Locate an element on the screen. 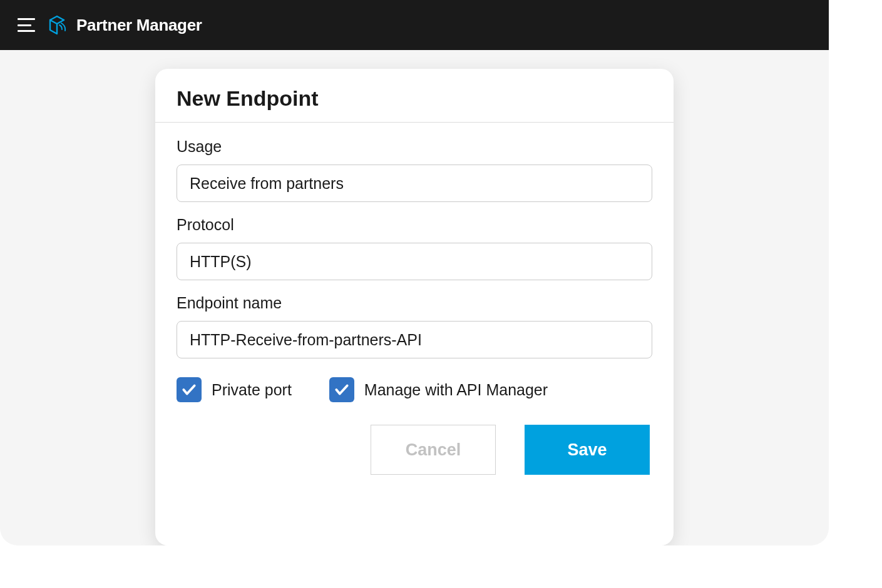 Image resolution: width=882 pixels, height=588 pixels. protocol-input is located at coordinates (414, 261).